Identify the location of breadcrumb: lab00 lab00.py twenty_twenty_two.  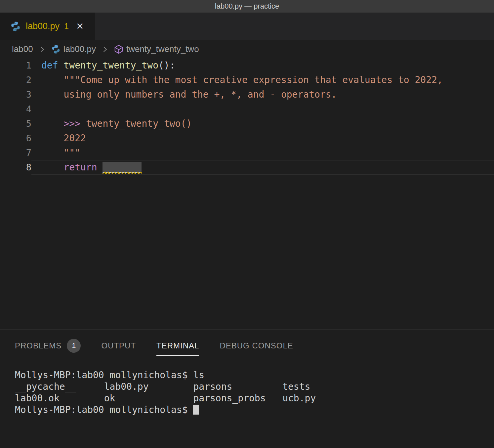
(247, 49).